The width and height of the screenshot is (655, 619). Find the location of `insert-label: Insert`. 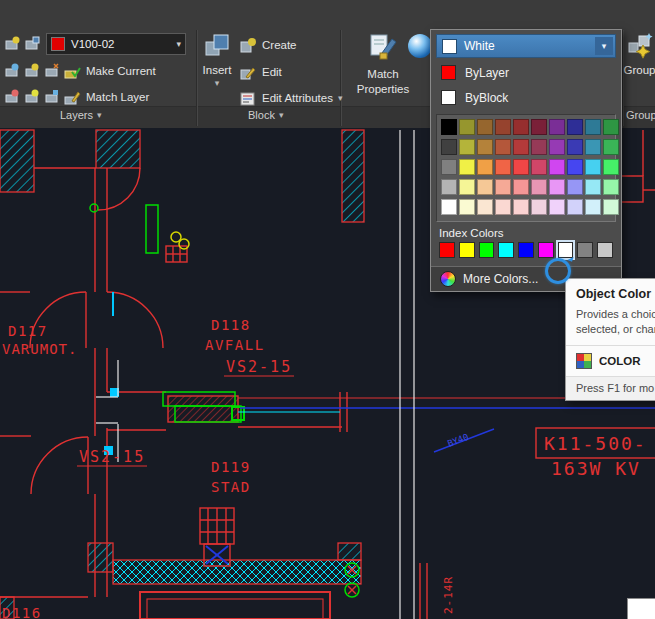

insert-label: Insert is located at coordinates (218, 70).